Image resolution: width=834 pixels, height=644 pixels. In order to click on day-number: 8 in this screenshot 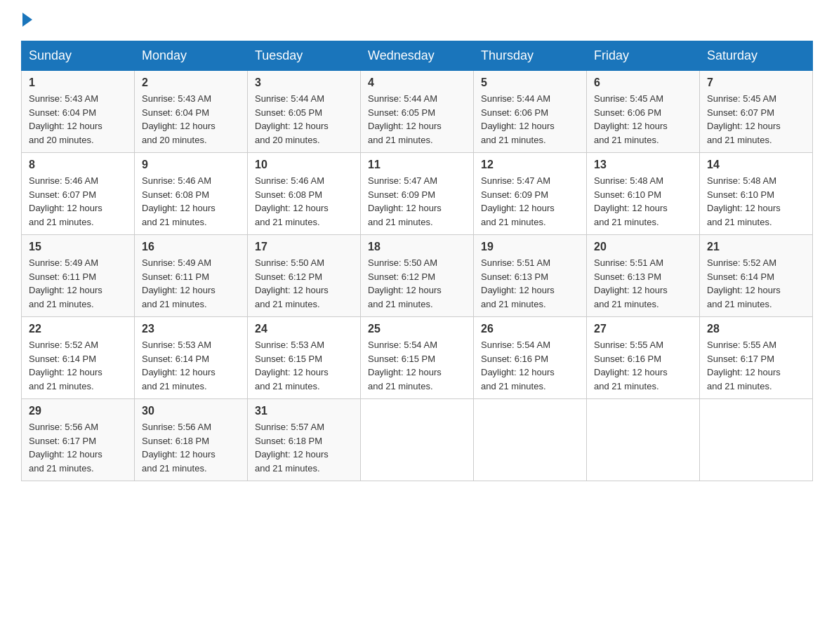, I will do `click(78, 165)`.